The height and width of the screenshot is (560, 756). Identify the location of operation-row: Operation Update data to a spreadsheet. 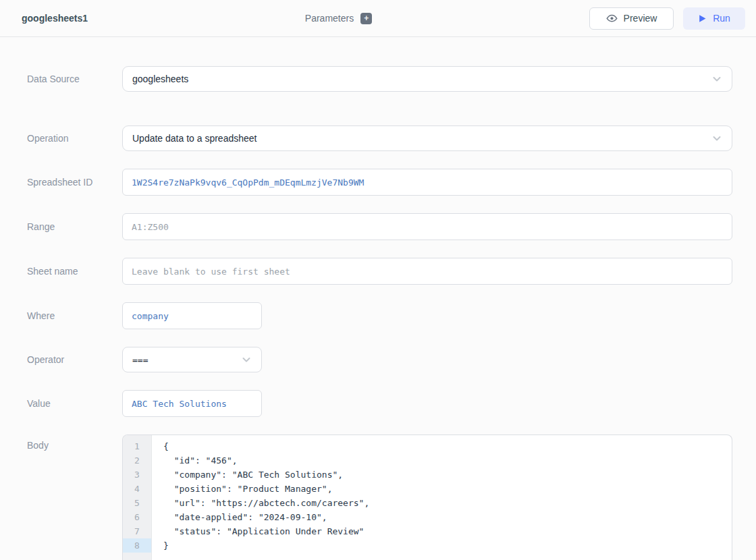
(379, 138).